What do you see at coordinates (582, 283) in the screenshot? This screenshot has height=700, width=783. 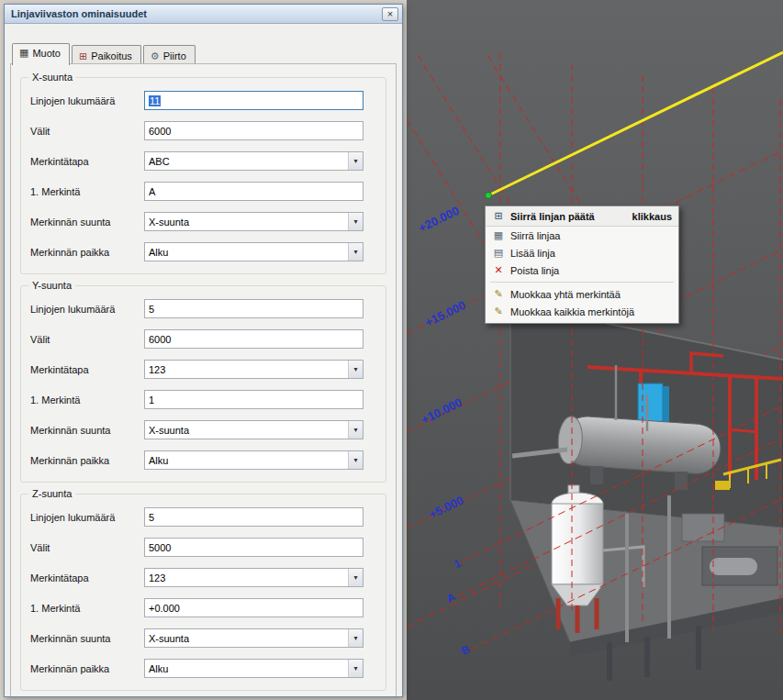 I see `menu-separator` at bounding box center [582, 283].